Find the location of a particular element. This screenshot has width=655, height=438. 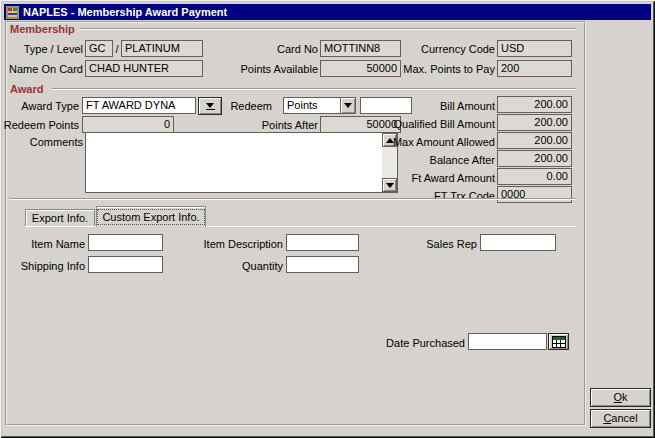

tab-custom-export-info: Custom Export Info. is located at coordinates (151, 216).